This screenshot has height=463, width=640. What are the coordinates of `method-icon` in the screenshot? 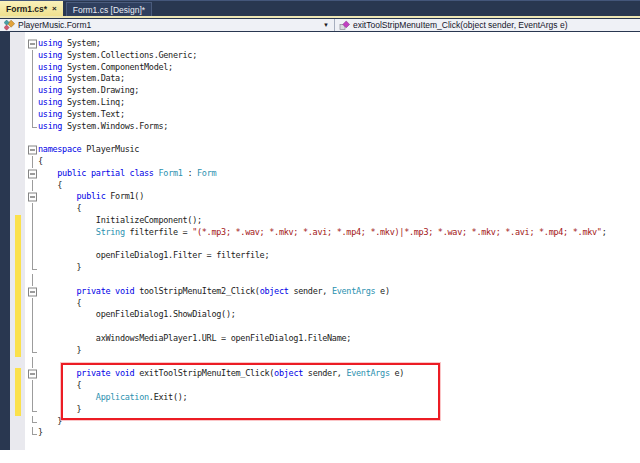 It's located at (344, 26).